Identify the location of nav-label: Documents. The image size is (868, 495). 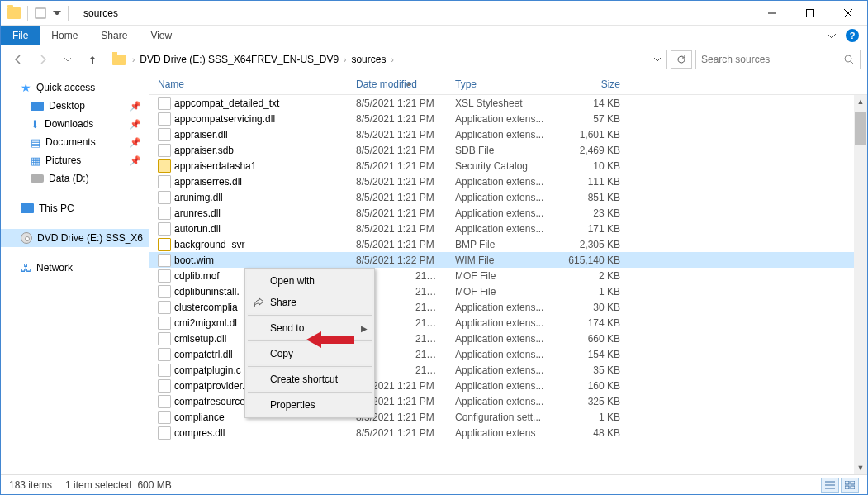
(71, 142).